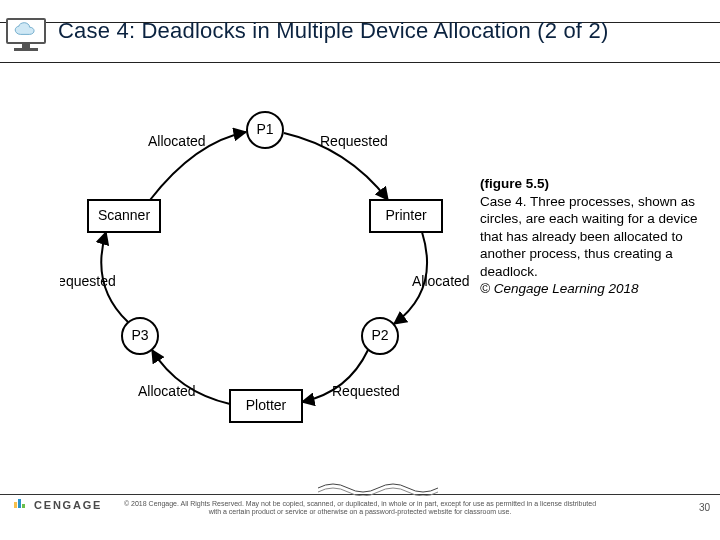 The width and height of the screenshot is (720, 540). I want to click on header-rule-bottom, so click(360, 62).